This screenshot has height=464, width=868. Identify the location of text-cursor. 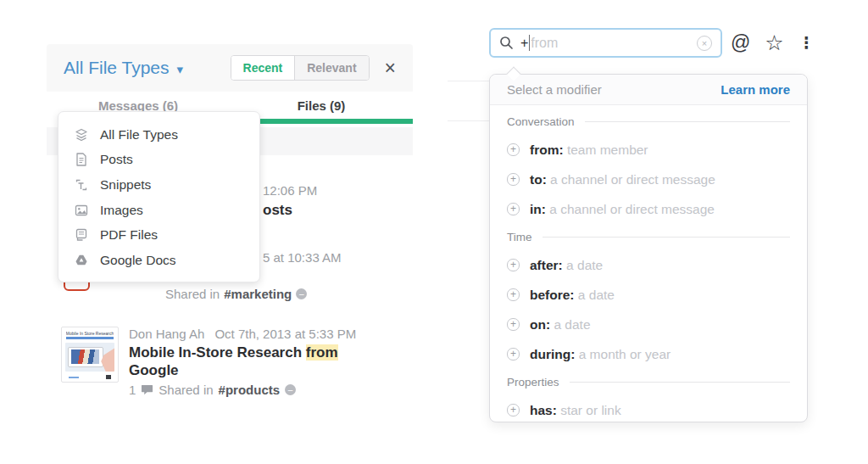
(529, 42).